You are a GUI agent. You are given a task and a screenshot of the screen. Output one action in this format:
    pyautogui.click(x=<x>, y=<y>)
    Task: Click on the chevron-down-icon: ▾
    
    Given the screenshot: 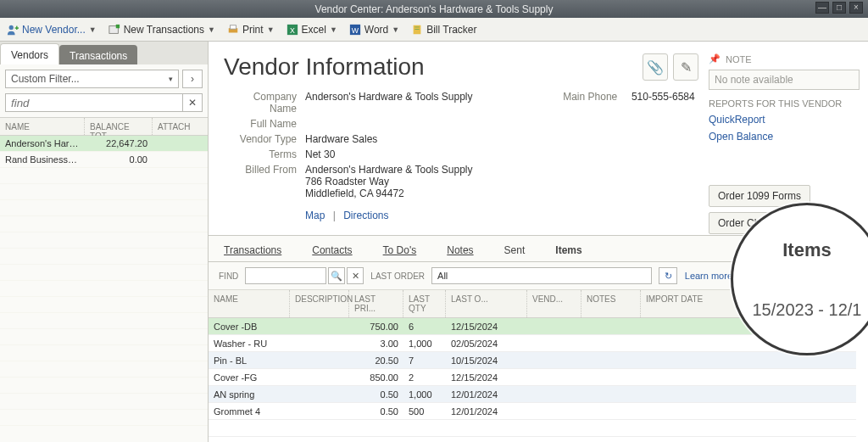 What is the action you would take?
    pyautogui.click(x=171, y=79)
    